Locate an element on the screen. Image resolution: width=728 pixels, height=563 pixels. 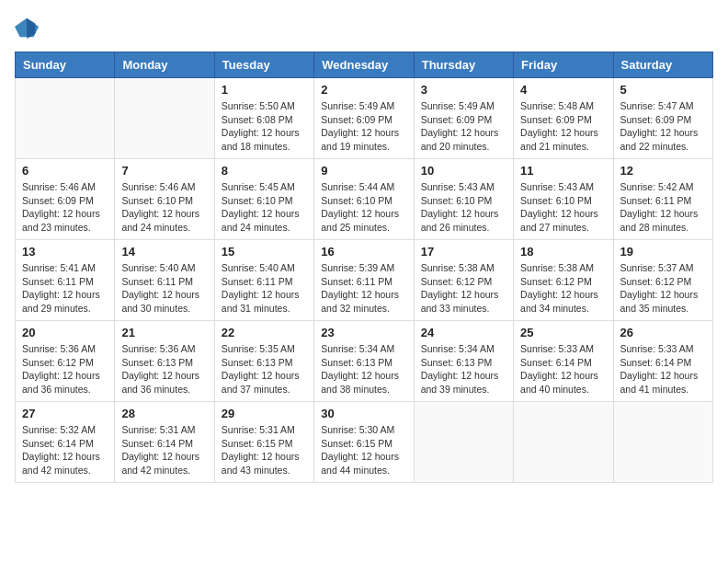
day-number: 29 is located at coordinates (265, 414).